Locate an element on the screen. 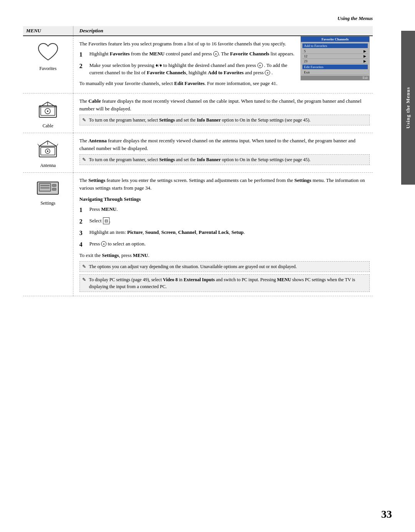 The image size is (415, 532). cable-label: Cable is located at coordinates (48, 126).